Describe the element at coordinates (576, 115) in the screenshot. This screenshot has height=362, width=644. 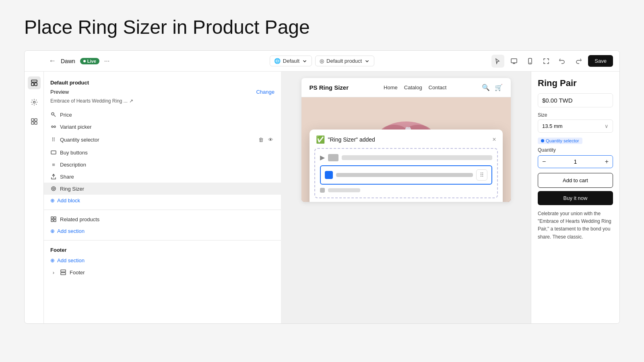
I see `size-label: Size` at that location.